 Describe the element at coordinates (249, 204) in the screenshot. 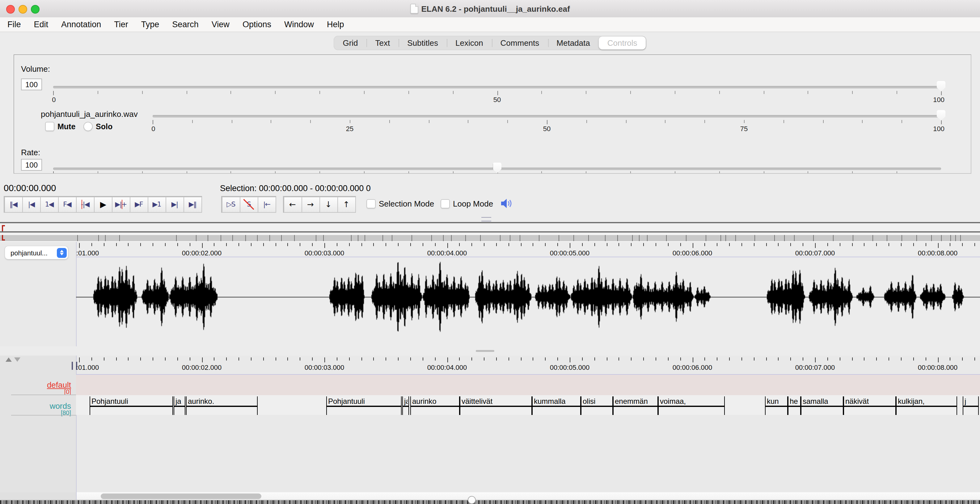

I see `clear-selection-button: S` at that location.